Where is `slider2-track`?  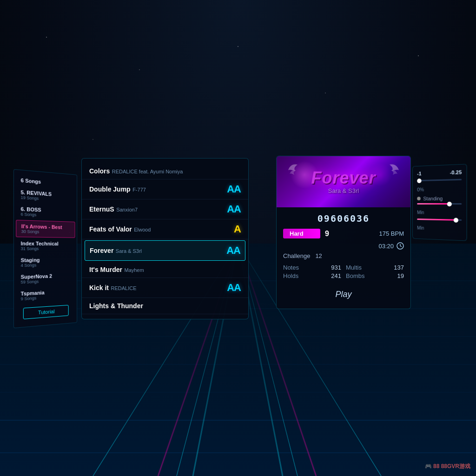
slider2-track is located at coordinates (439, 204).